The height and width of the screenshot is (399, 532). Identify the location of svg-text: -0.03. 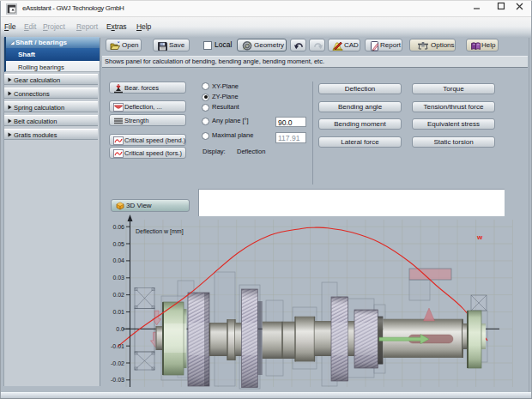
(118, 379).